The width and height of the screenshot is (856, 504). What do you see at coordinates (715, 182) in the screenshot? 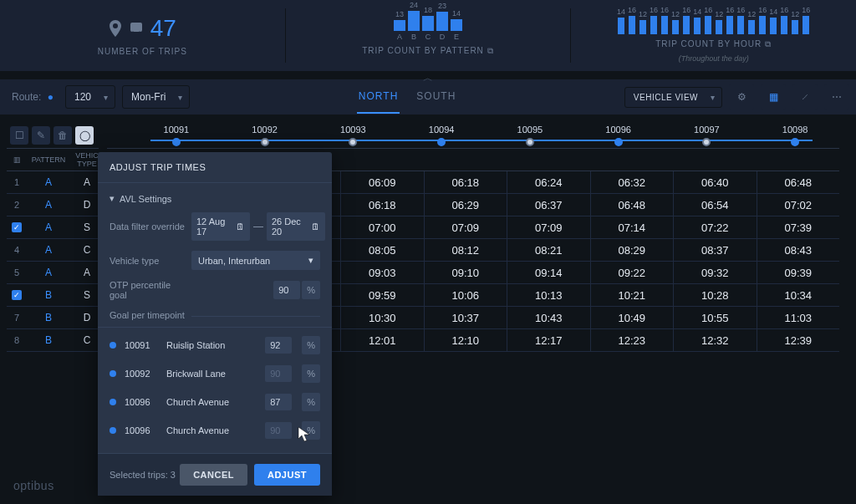
I see `time-cell: 06:40` at bounding box center [715, 182].